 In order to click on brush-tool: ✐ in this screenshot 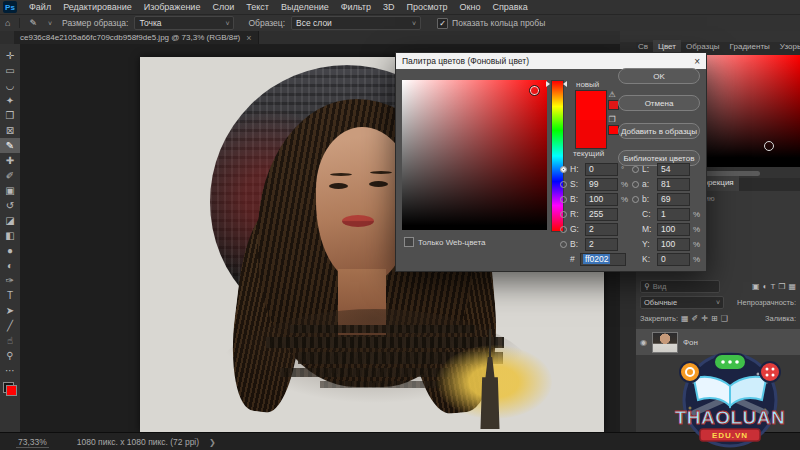, I will do `click(10, 176)`.